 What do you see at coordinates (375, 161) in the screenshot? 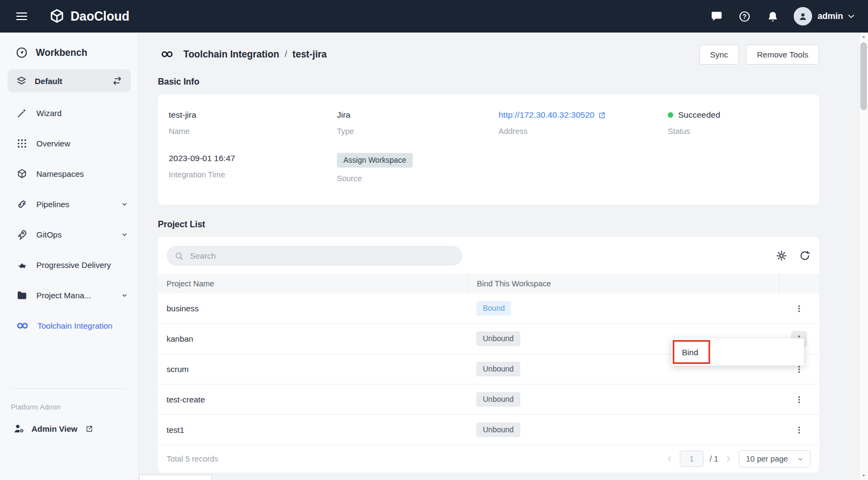
I see `source-tag: Assign Workspace` at bounding box center [375, 161].